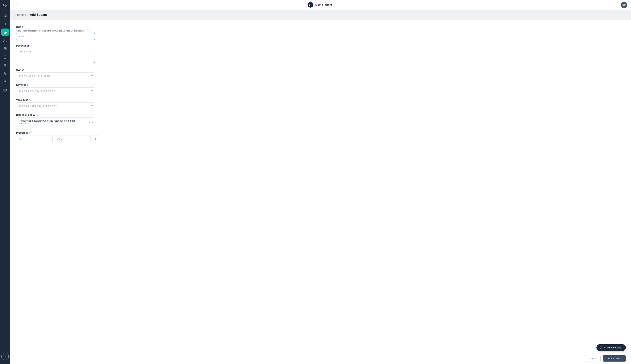 This screenshot has height=364, width=631. Describe the element at coordinates (84, 30) in the screenshot. I see `char-underscore: _` at that location.